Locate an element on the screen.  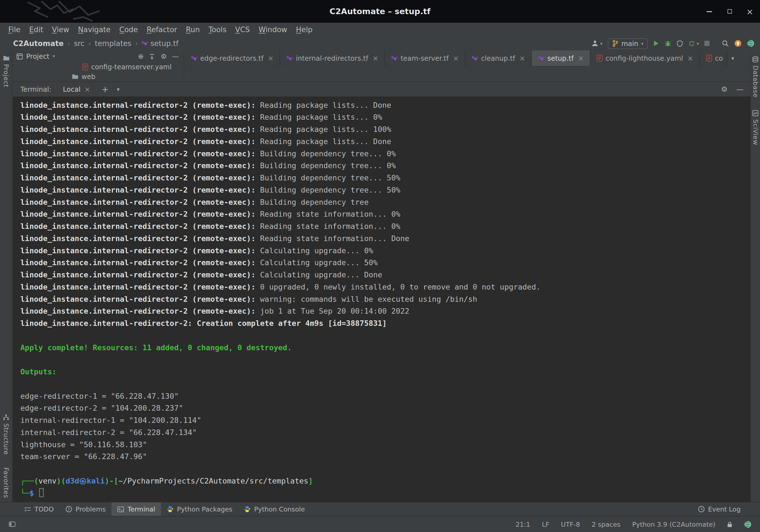
breadcrumb-item-templates: templates is located at coordinates (113, 44).